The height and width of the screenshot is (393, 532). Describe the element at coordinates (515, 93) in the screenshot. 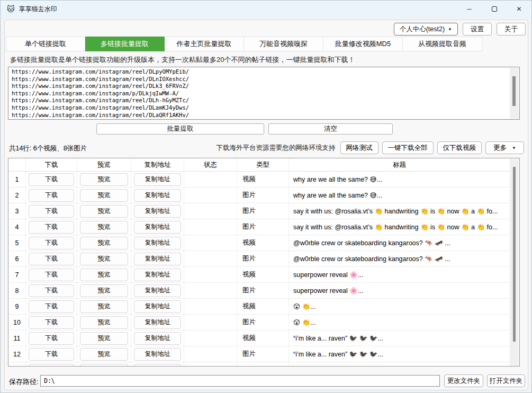

I see `url-scrollbar` at that location.